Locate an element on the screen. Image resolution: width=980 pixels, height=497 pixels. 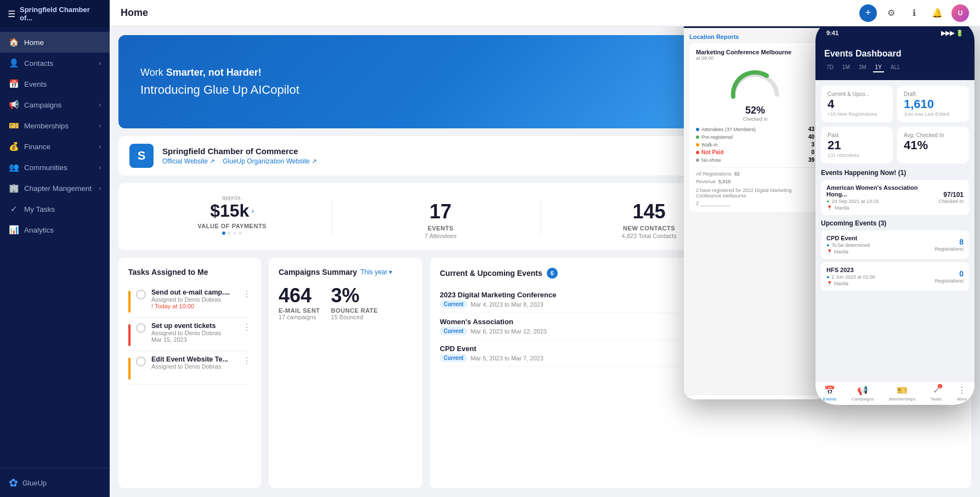
events-title-label: Current & Upcoming Events is located at coordinates (491, 273).